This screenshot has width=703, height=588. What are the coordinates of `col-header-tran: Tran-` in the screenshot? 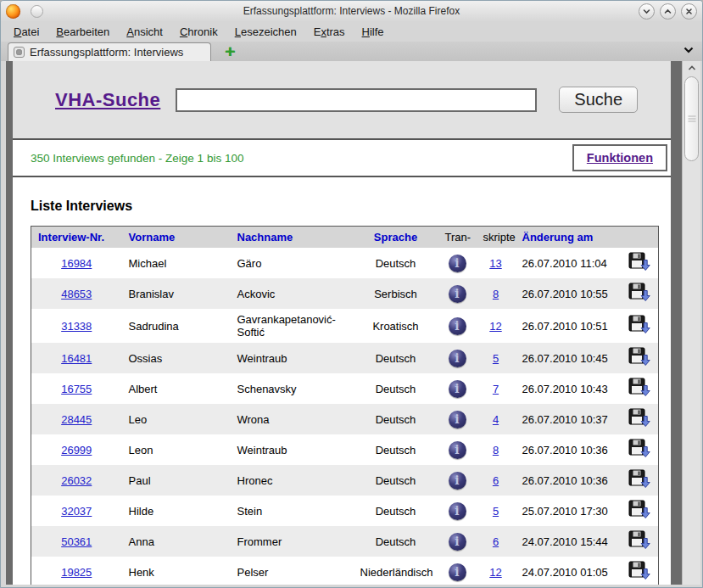 It's located at (458, 238).